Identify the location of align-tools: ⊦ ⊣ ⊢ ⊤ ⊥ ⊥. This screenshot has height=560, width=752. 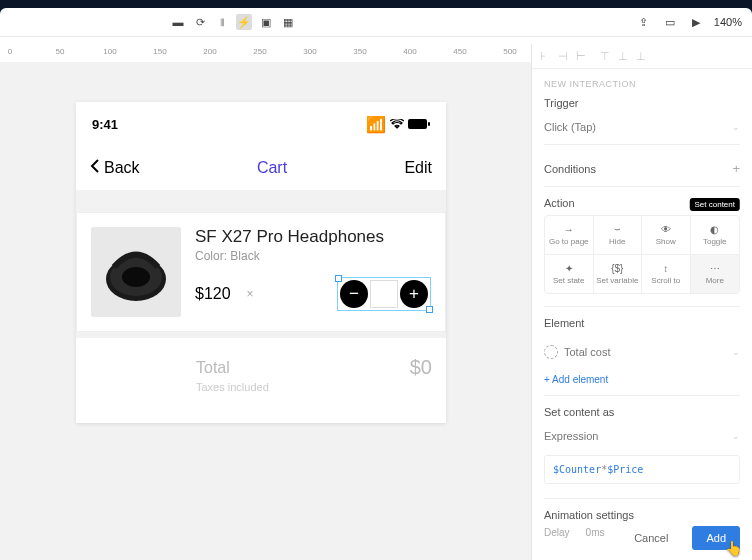
(642, 56).